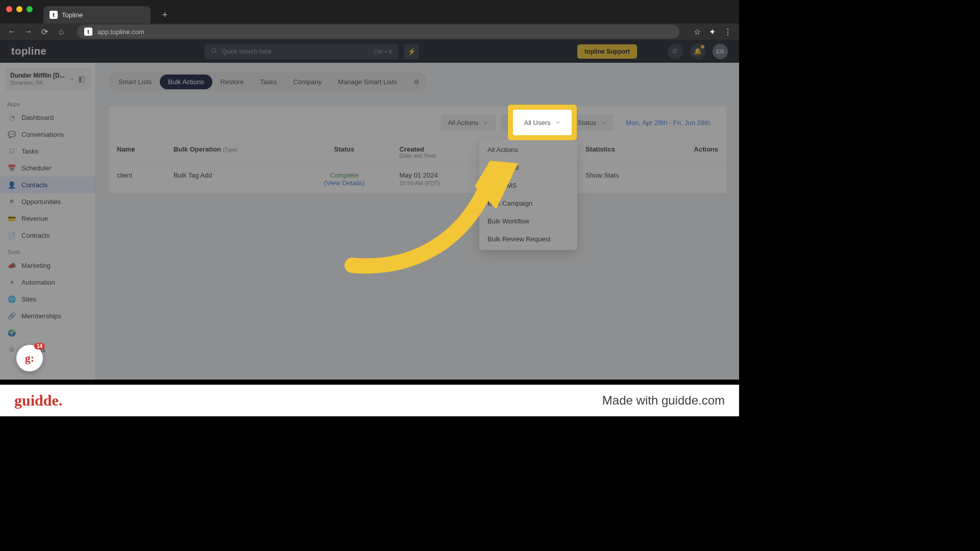  Describe the element at coordinates (12, 32) in the screenshot. I see `back-icon: ←` at that location.